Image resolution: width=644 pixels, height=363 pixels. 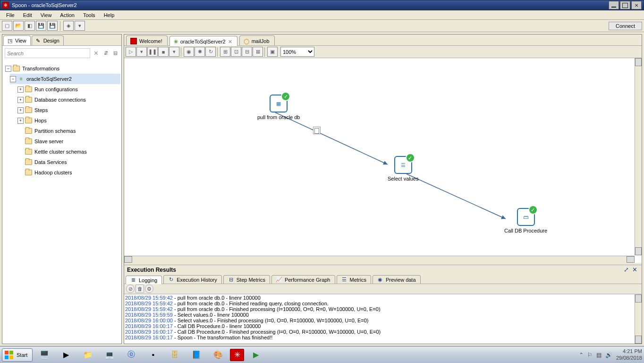 What do you see at coordinates (189, 52) in the screenshot?
I see `preview-button: ◉` at bounding box center [189, 52].